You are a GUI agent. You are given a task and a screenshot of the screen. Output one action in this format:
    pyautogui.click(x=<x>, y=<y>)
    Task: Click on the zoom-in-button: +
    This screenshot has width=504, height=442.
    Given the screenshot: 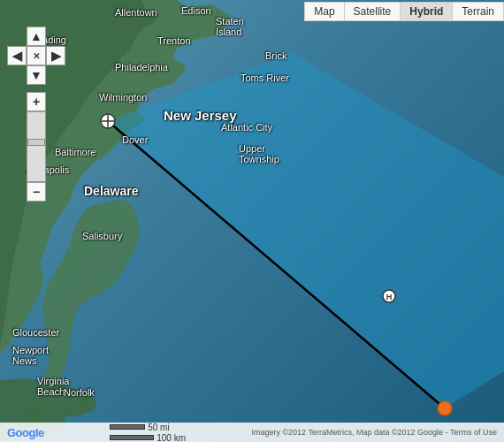 What is the action you would take?
    pyautogui.click(x=36, y=102)
    